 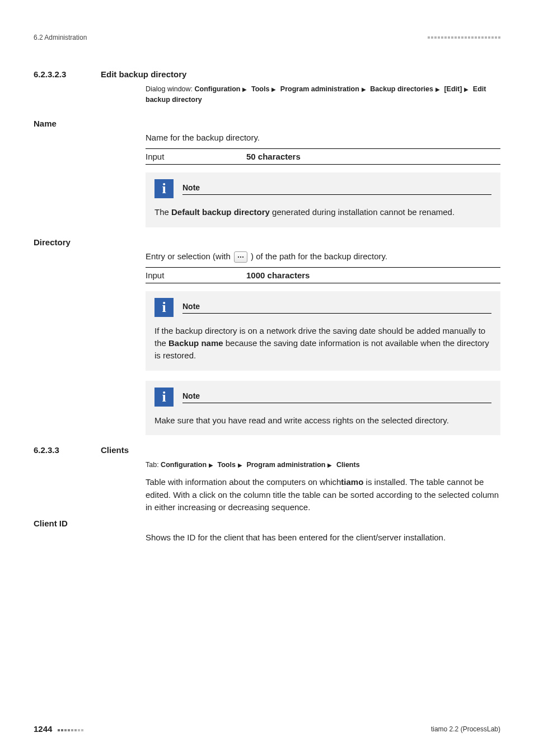 I want to click on tab-intro: Tab:, so click(x=153, y=465).